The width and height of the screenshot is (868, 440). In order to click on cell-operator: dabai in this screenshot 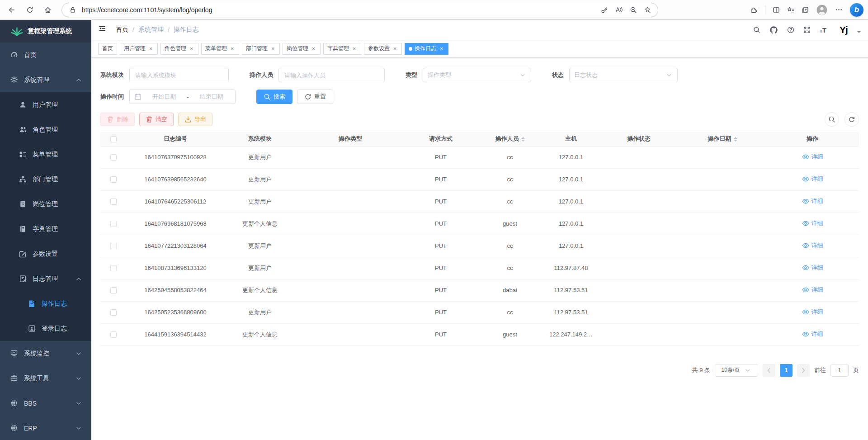, I will do `click(510, 290)`.